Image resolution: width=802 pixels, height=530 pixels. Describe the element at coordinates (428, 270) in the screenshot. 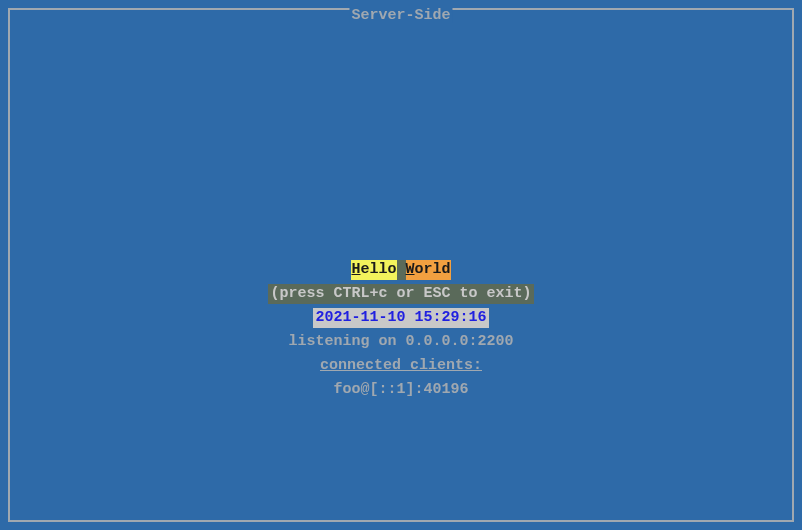

I see `world-button: World` at that location.